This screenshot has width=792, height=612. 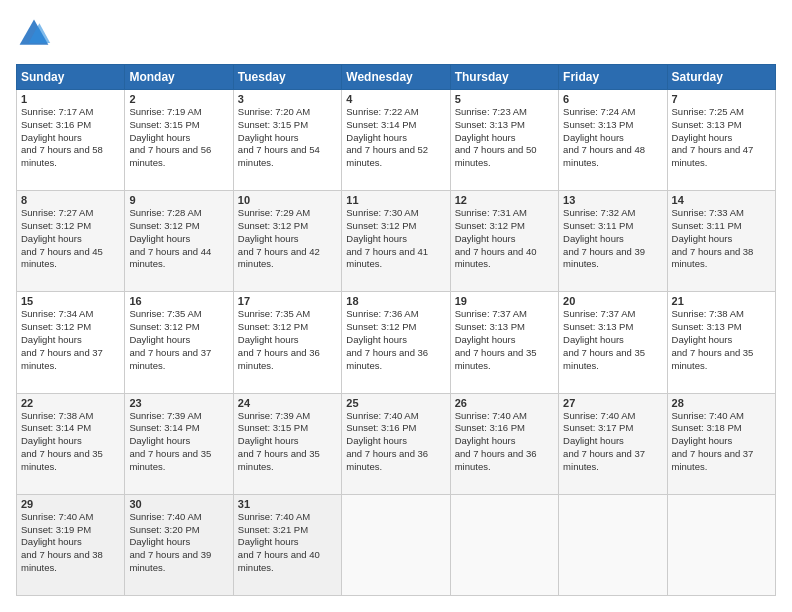 What do you see at coordinates (288, 403) in the screenshot?
I see `day-number: 24` at bounding box center [288, 403].